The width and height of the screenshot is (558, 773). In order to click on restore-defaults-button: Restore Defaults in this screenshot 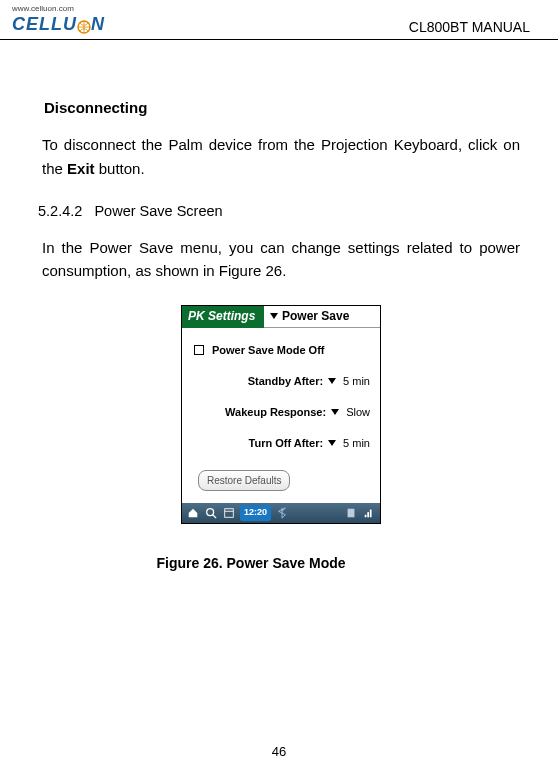, I will do `click(244, 481)`.